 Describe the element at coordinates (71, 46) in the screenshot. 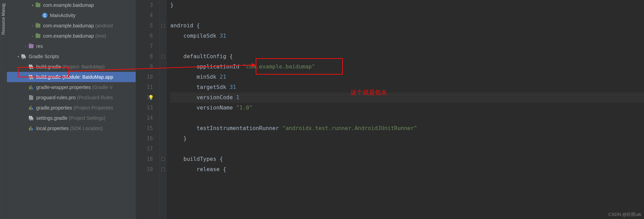

I see `tree-res: › res` at that location.